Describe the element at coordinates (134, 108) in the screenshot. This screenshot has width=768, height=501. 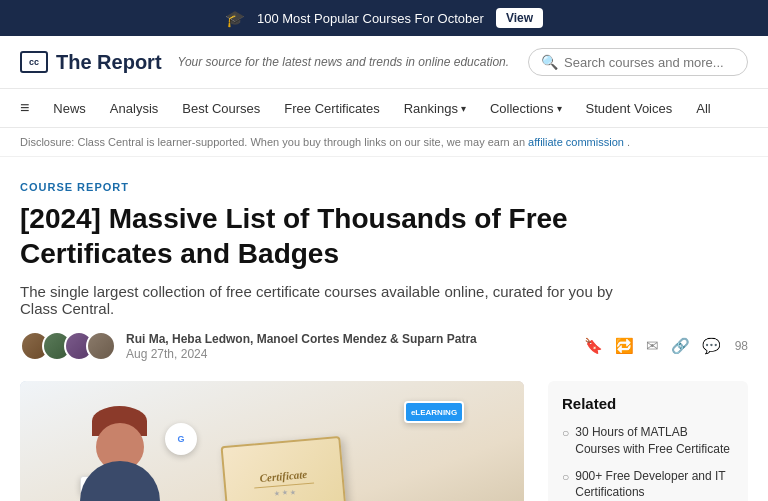
I see `nav-item-analysis: Analysis` at that location.